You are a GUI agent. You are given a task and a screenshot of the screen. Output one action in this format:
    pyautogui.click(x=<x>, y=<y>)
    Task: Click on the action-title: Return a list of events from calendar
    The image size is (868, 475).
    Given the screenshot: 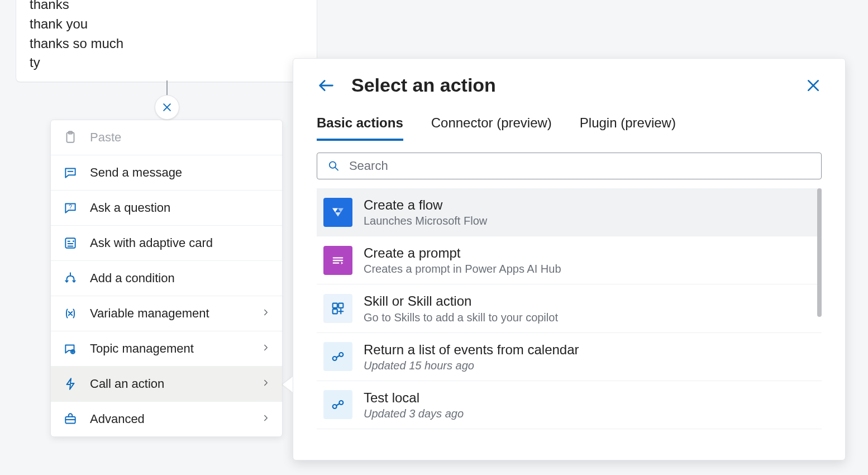 What is the action you would take?
    pyautogui.click(x=471, y=350)
    